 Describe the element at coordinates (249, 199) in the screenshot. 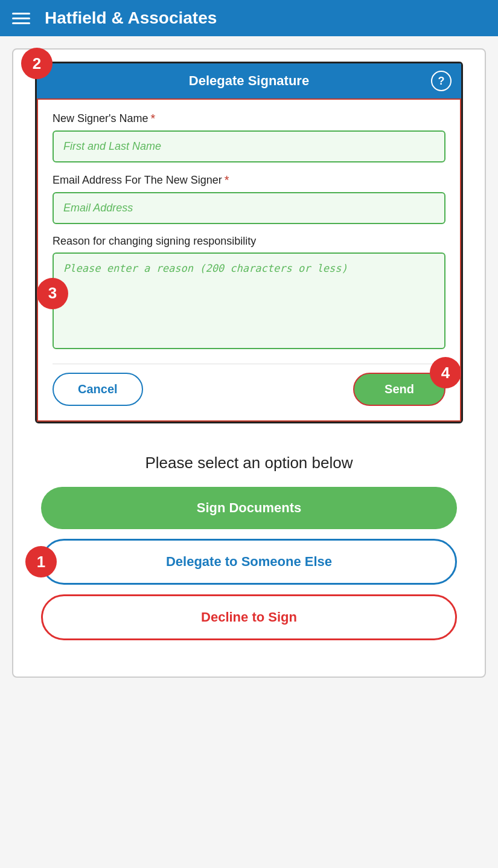

I see `email-field-group: Email Address For The New Signer *` at that location.